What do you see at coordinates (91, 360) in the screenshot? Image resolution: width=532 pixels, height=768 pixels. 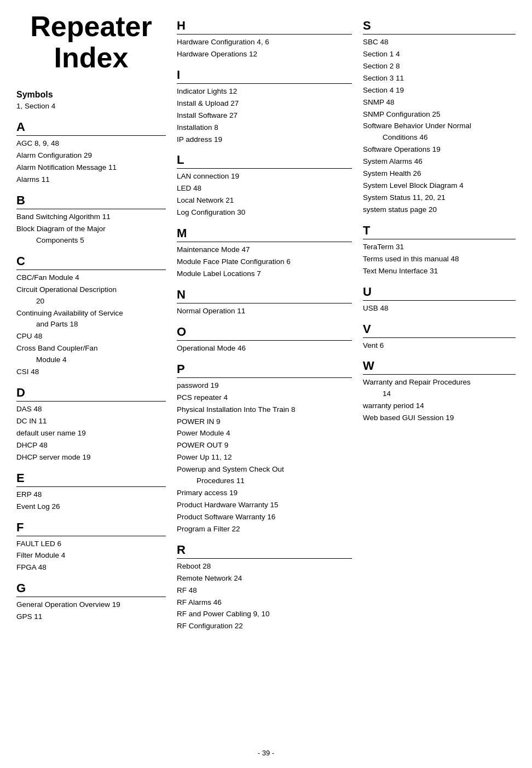 I see `entry-continued: Module 4` at bounding box center [91, 360].